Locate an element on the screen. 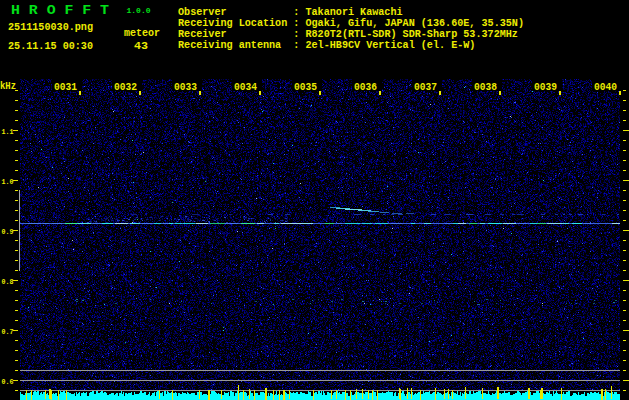  svg-text: 0037 is located at coordinates (426, 88).